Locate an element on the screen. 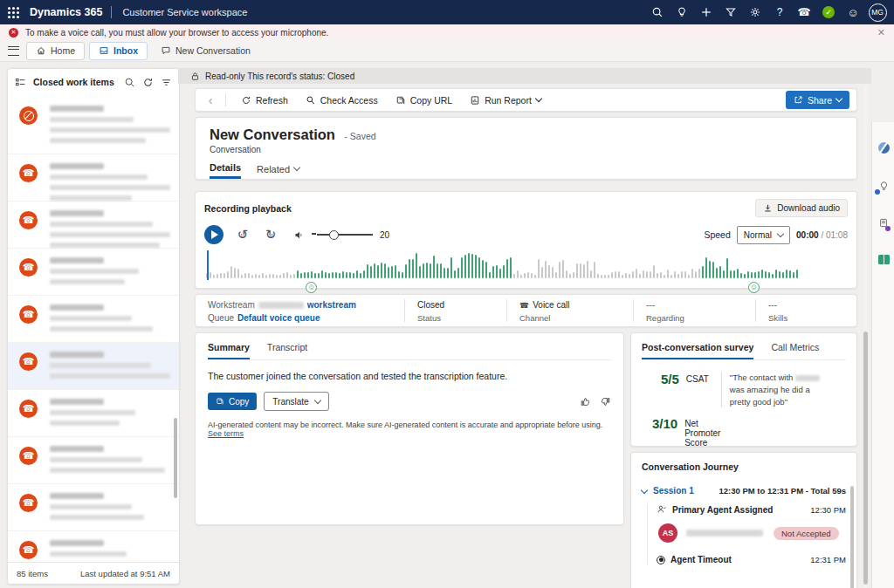 The height and width of the screenshot is (588, 894). skip-forward-button: ↻30 is located at coordinates (271, 235).